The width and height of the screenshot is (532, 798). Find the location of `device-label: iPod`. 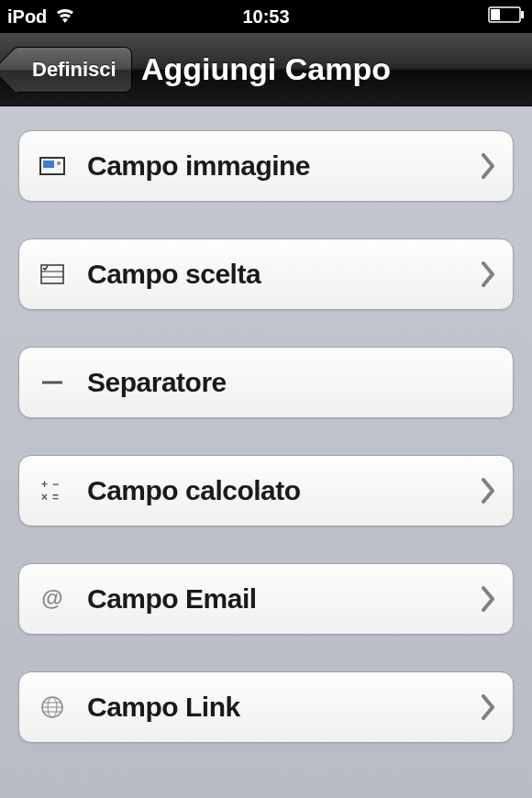

device-label: iPod is located at coordinates (28, 17).